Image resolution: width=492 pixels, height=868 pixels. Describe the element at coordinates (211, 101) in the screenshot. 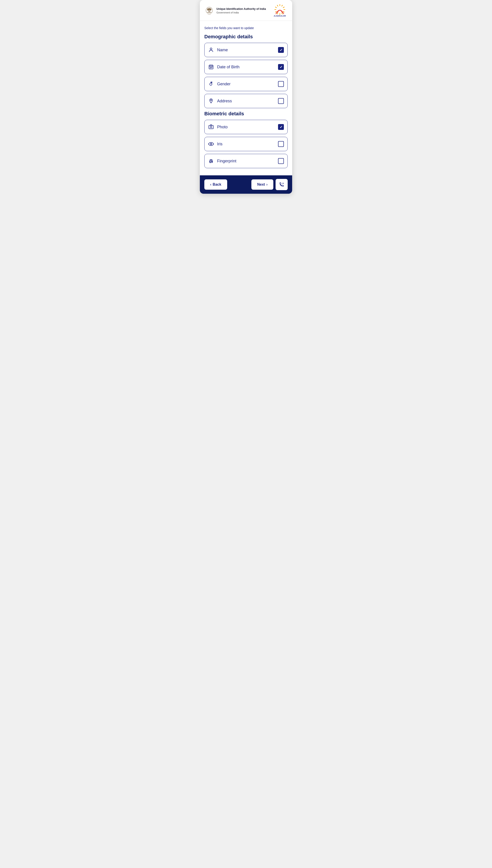

I see `location-icon` at that location.